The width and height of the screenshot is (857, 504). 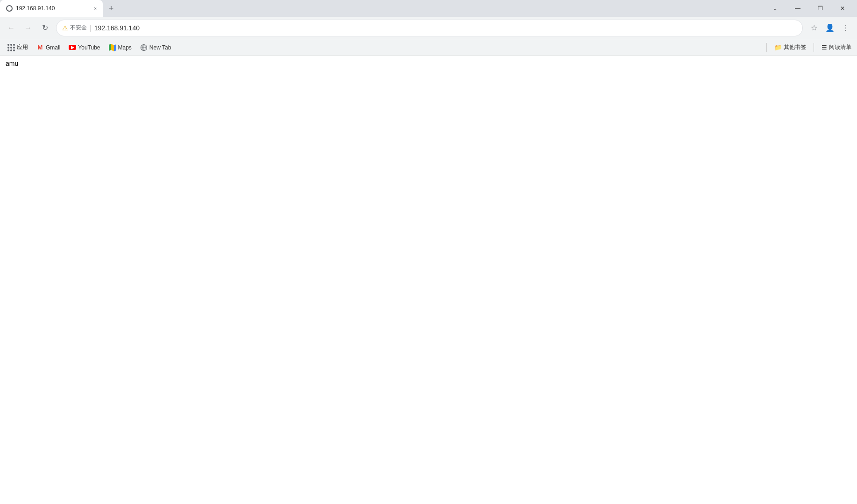 I want to click on bookmark-star-button: ☆, so click(x=814, y=28).